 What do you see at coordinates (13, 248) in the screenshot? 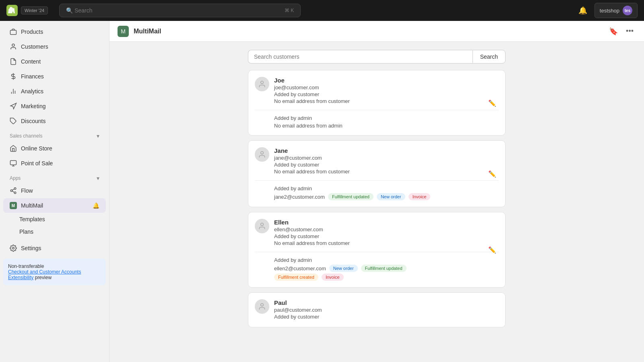
I see `settings-icon` at bounding box center [13, 248].